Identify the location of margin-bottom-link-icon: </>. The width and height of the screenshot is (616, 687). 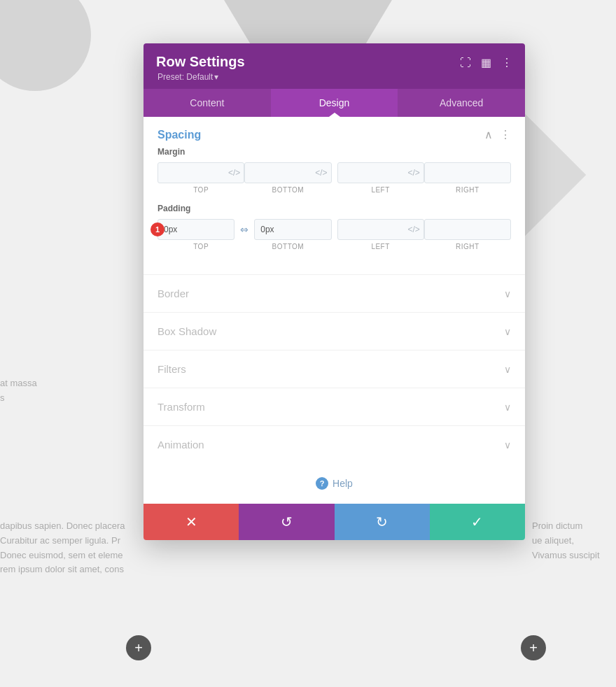
(321, 173).